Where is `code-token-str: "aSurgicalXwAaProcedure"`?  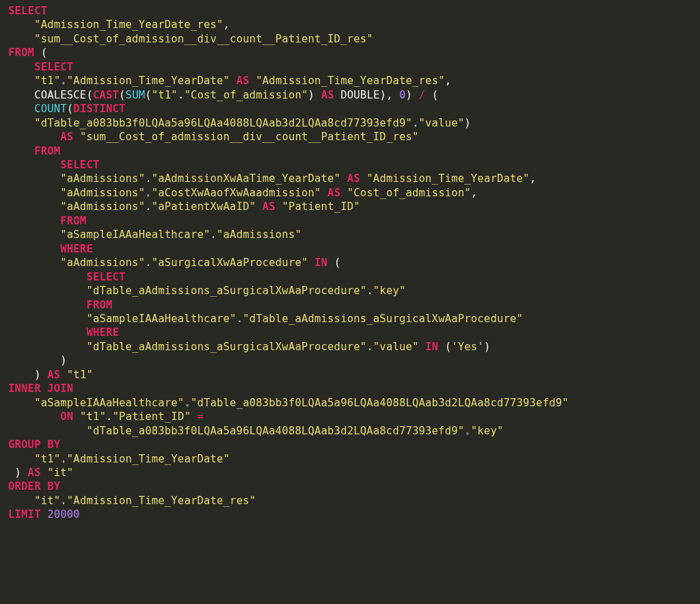
code-token-str: "aSurgicalXwAaProcedure" is located at coordinates (230, 263).